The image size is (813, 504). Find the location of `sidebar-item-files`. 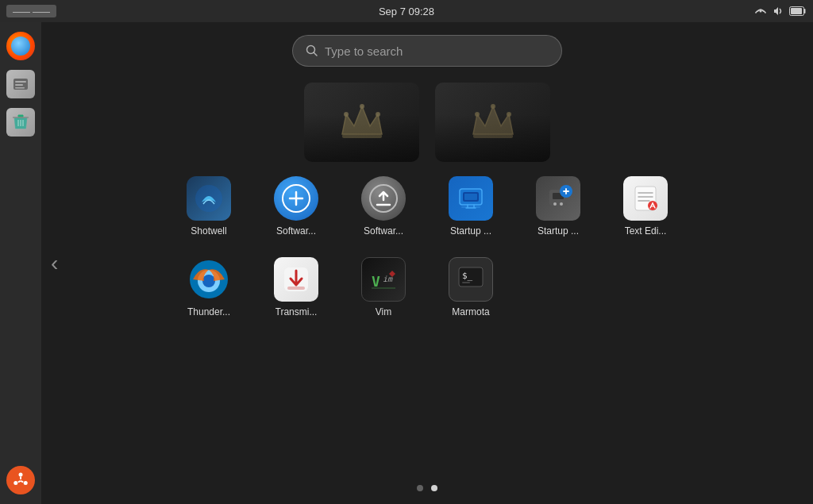

sidebar-item-files is located at coordinates (21, 84).